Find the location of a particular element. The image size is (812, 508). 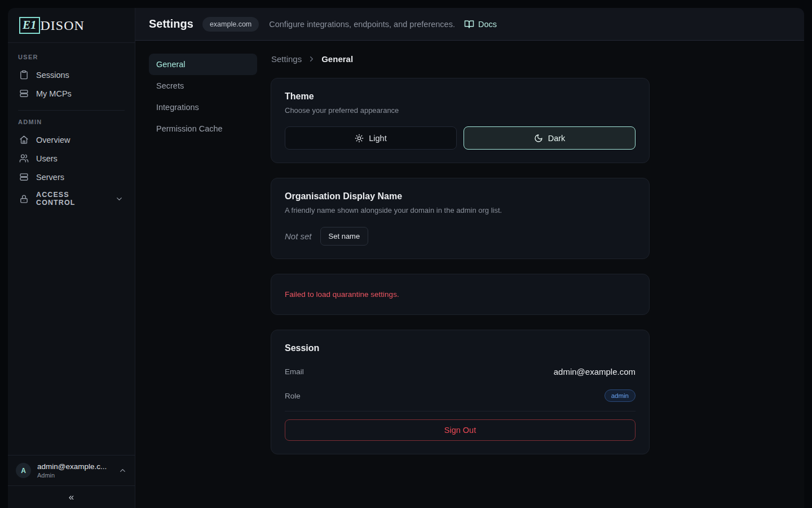

set-name-button: Set name is located at coordinates (345, 236).